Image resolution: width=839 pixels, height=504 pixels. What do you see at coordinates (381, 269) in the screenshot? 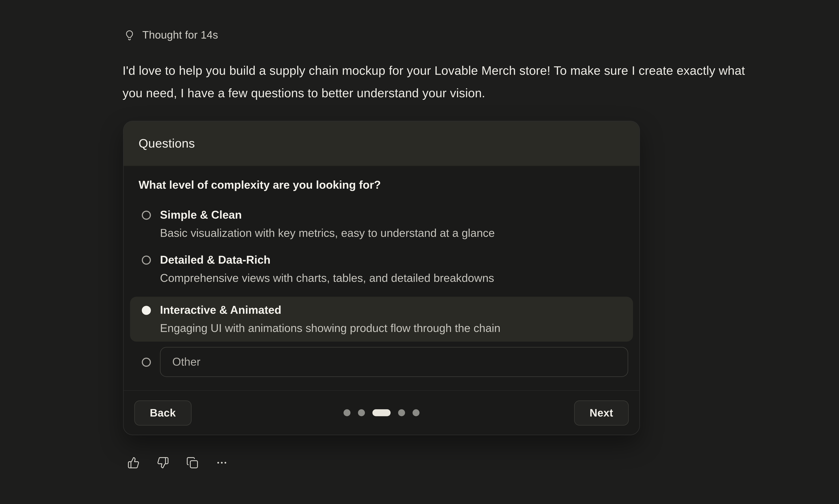
I see `option-detailed-data-rich: Detailed & Data-Rich Comprehensive views…` at bounding box center [381, 269].